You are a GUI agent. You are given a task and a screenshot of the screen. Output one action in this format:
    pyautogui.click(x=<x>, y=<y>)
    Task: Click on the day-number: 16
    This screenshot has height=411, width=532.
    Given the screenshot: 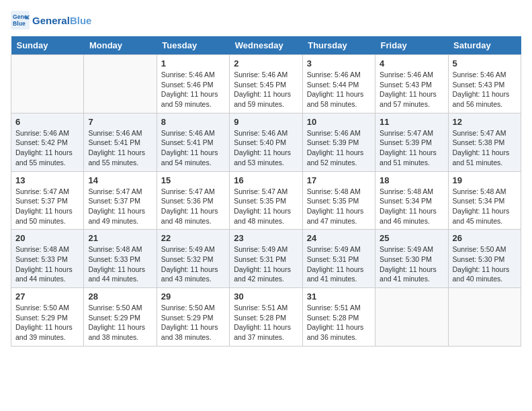 What is the action you would take?
    pyautogui.click(x=266, y=180)
    